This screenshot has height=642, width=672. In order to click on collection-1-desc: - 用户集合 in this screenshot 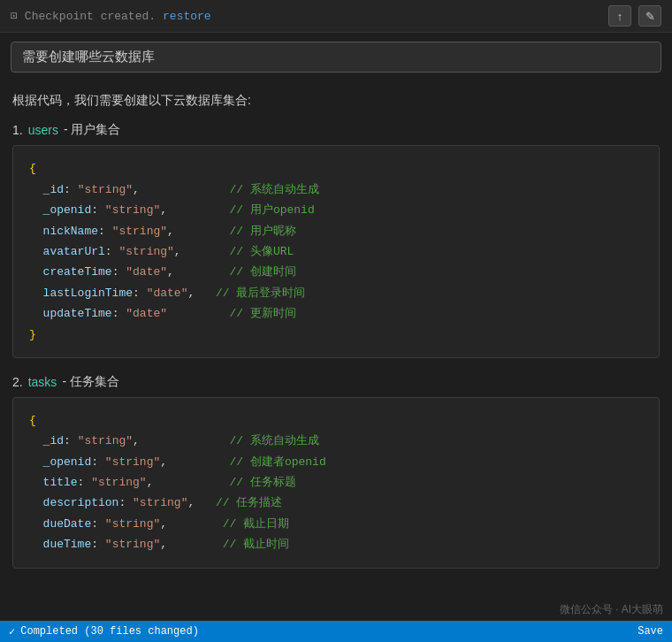, I will do `click(92, 130)`.